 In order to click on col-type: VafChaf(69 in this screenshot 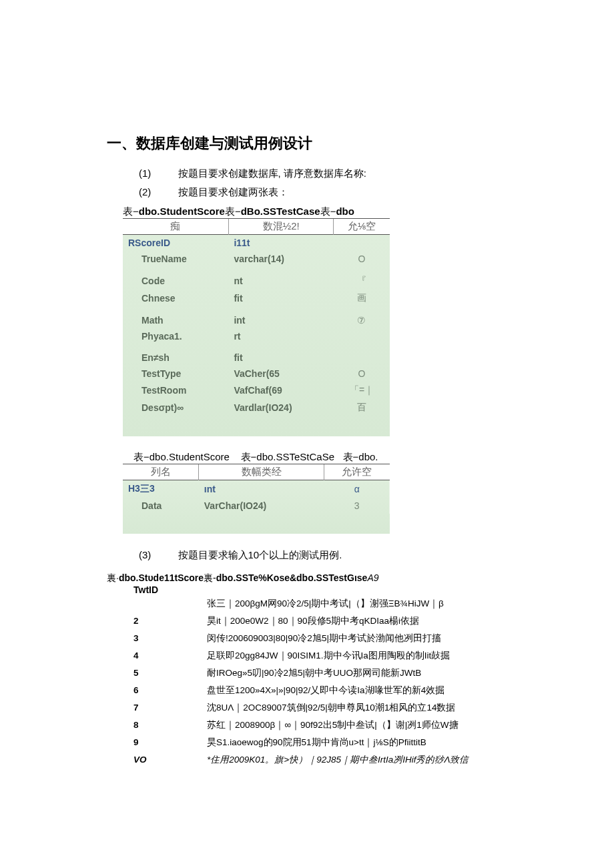, I will do `click(281, 390)`.